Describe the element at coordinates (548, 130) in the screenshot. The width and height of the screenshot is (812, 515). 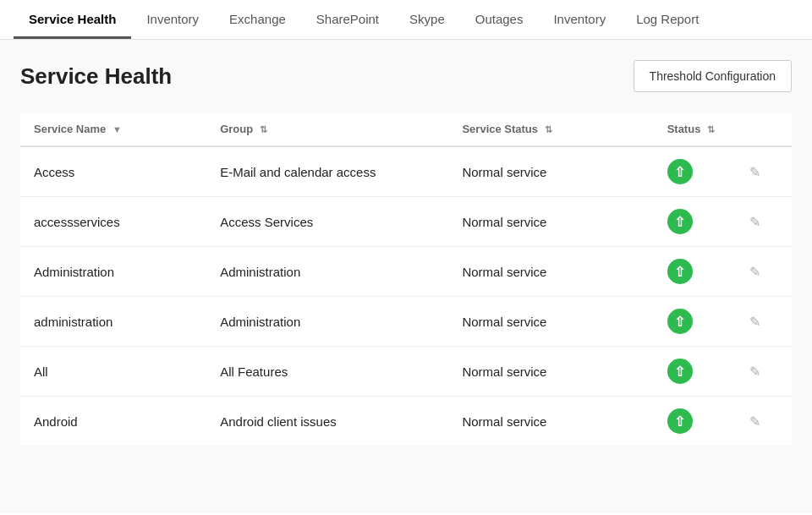
I see `sort-icon-service-status: ⇅` at that location.